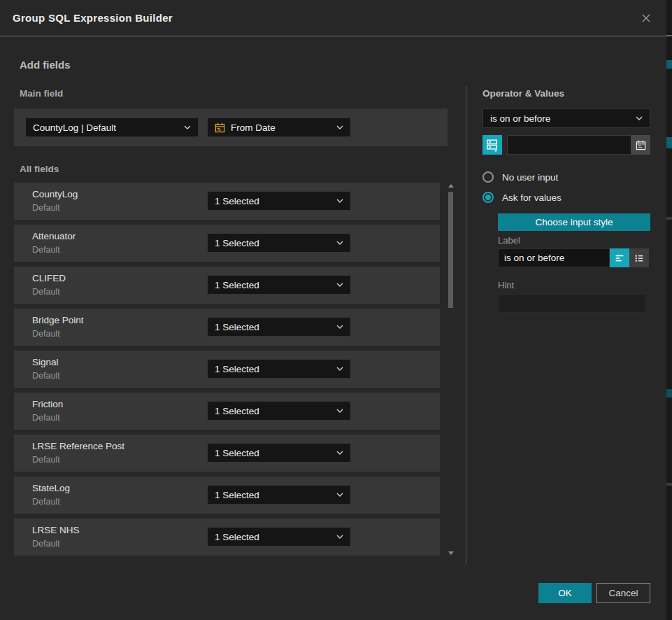 This screenshot has width=672, height=620. What do you see at coordinates (45, 64) in the screenshot?
I see `add-fields-heading: Add fields` at bounding box center [45, 64].